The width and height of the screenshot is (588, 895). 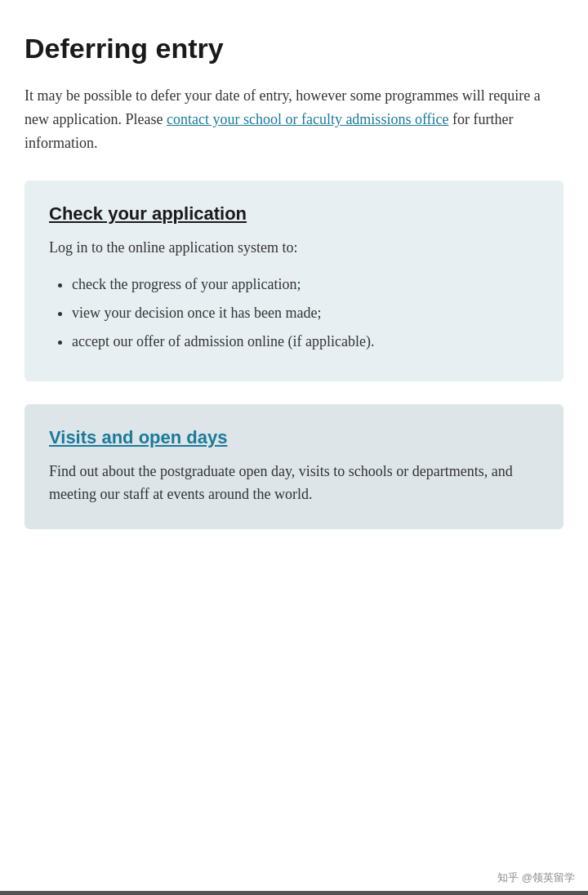 I want to click on visits-open-days-title: Visits and open days, so click(x=294, y=438).